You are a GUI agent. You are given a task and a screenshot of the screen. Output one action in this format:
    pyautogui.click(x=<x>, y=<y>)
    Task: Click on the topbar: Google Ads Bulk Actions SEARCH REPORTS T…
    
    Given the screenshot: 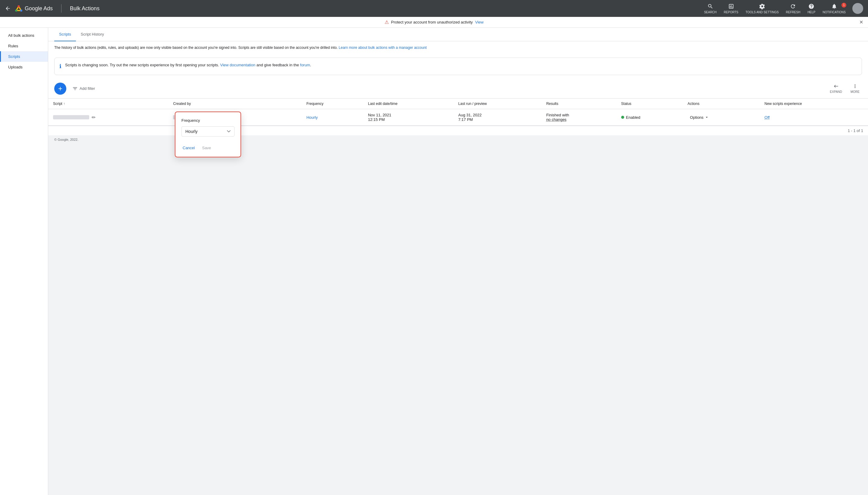 What is the action you would take?
    pyautogui.click(x=434, y=8)
    